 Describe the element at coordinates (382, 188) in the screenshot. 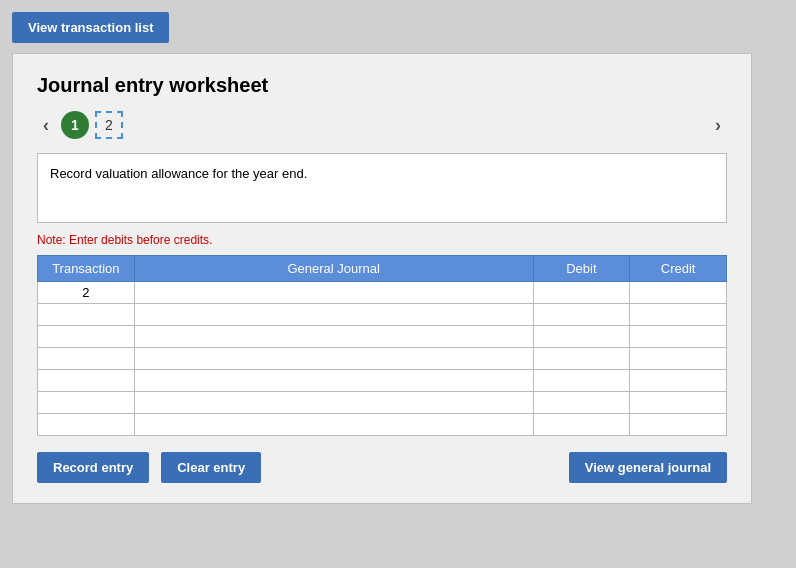

I see `description-box: Record valuation allowance for the year …` at that location.